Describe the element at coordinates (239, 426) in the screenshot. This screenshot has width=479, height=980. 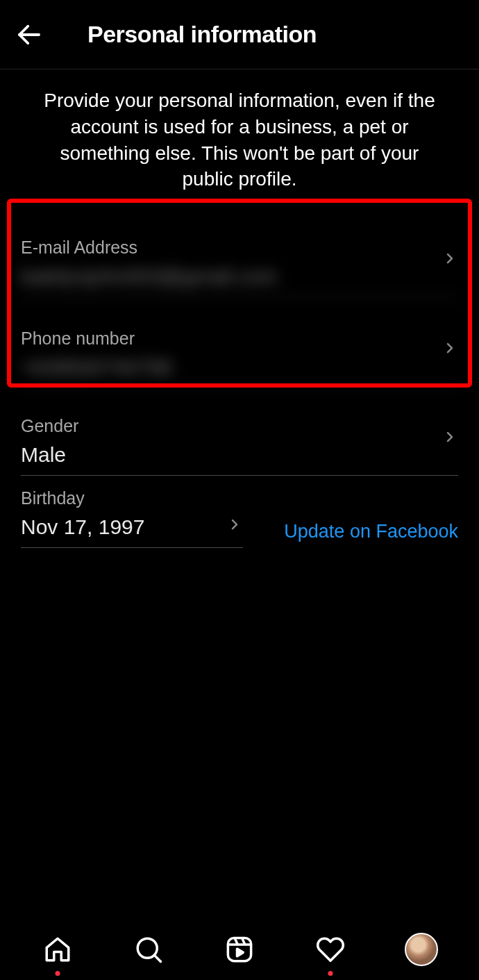
I see `gender-label: Gender` at that location.